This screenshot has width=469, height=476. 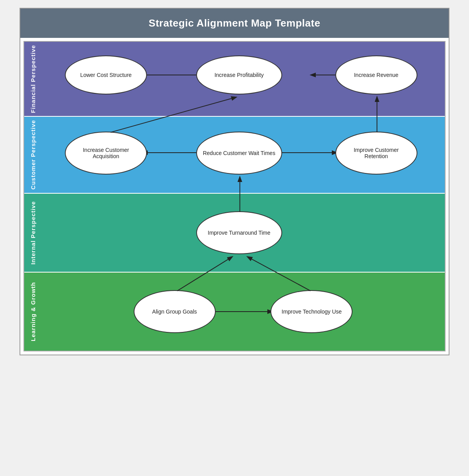 I want to click on financial-section: Financial Perspective, so click(x=234, y=79).